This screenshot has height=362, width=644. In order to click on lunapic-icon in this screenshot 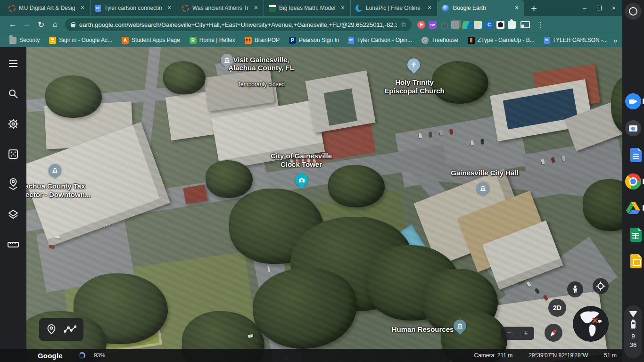, I will do `click(359, 8)`.